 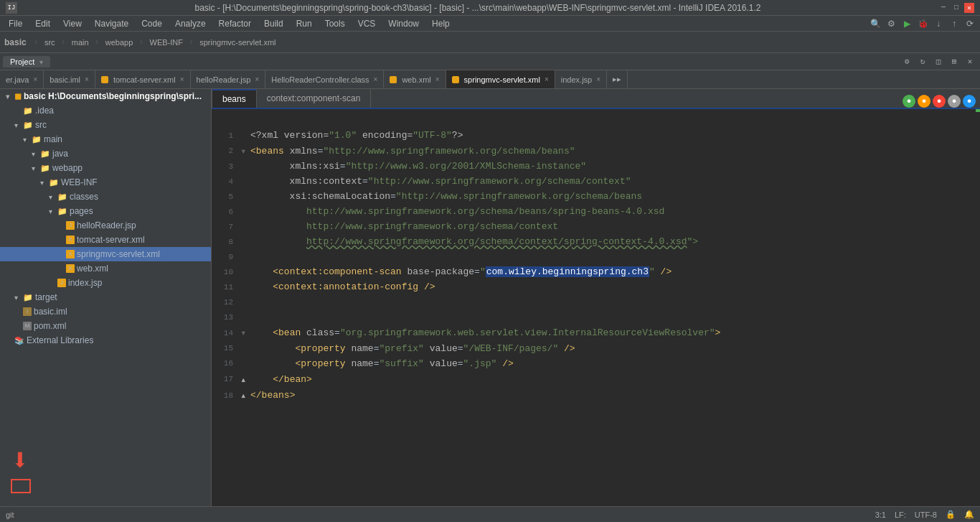 What do you see at coordinates (18, 96) in the screenshot?
I see `tree-root-icon: ◼` at bounding box center [18, 96].